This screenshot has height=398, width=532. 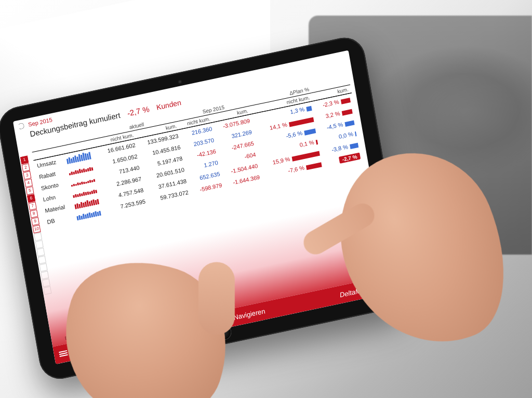 I want to click on tablet-camera, so click(x=180, y=82).